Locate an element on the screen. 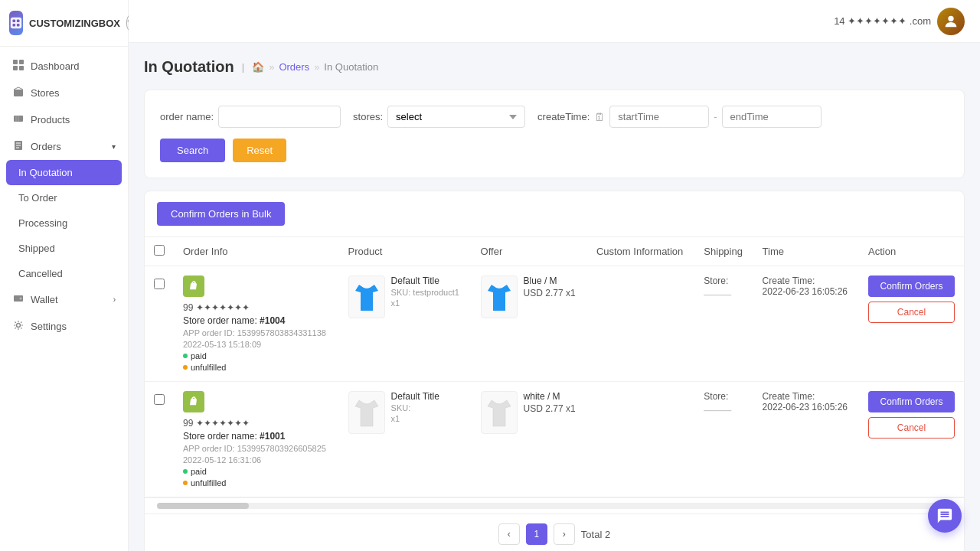 Image resolution: width=980 pixels, height=551 pixels. sidebar-item-cancelled: Cancelled is located at coordinates (64, 274).